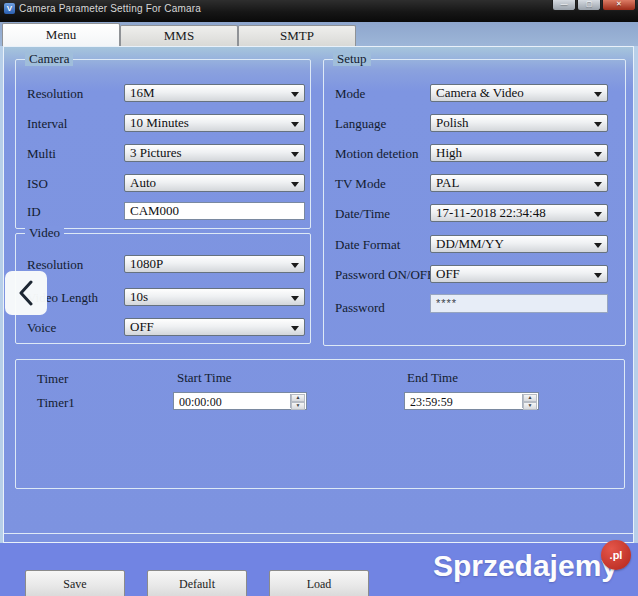 The width and height of the screenshot is (638, 596). I want to click on window-title: Camera Parameter Setting For Camara, so click(110, 8).